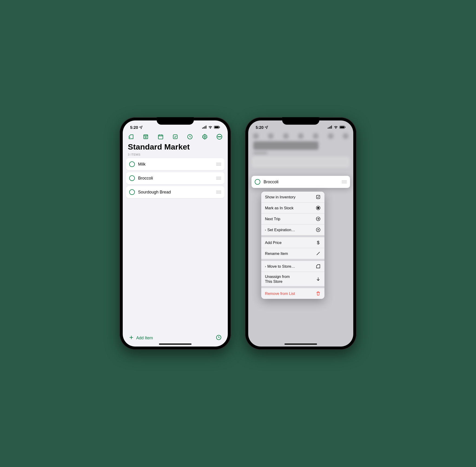 This screenshot has width=476, height=467. What do you see at coordinates (318, 279) in the screenshot?
I see `arrow-down-icon` at bounding box center [318, 279].